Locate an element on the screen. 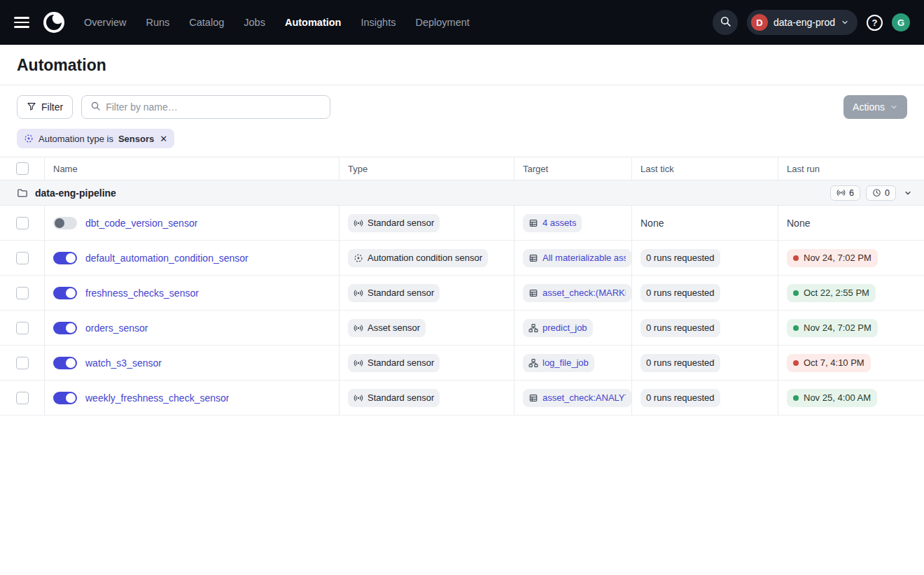 This screenshot has height=575, width=924. main-nav: Overview Runs Catalog Jobs Automation In… is located at coordinates (277, 22).